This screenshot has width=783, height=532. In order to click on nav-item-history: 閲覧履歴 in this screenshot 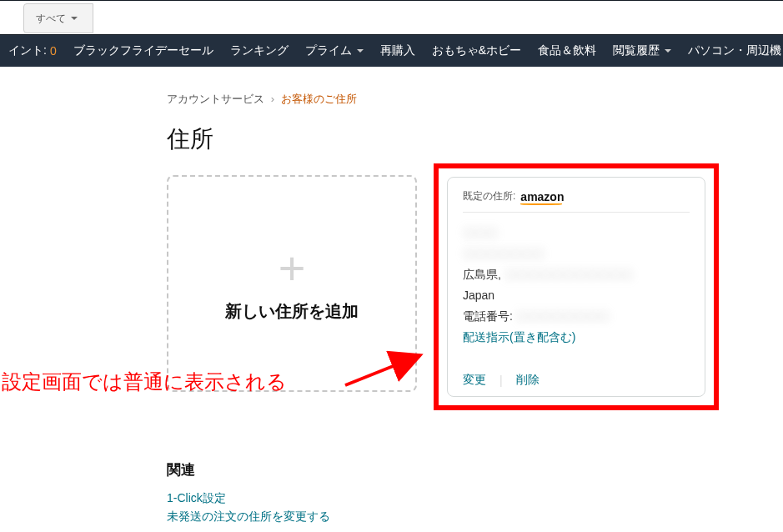, I will do `click(642, 51)`.